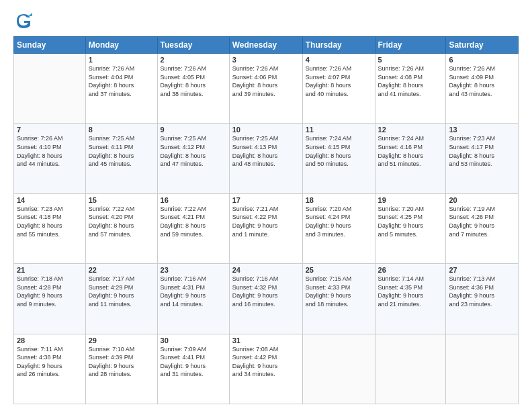  I want to click on logo-icon, so click(24, 21).